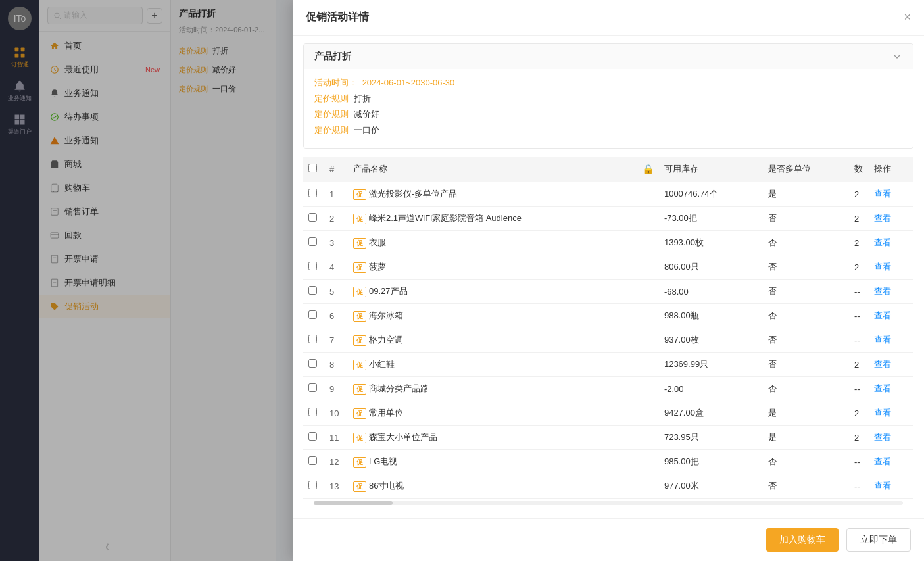 Image resolution: width=924 pixels, height=561 pixels. What do you see at coordinates (360, 487) in the screenshot?
I see `promo-tag-12: 促` at bounding box center [360, 487].